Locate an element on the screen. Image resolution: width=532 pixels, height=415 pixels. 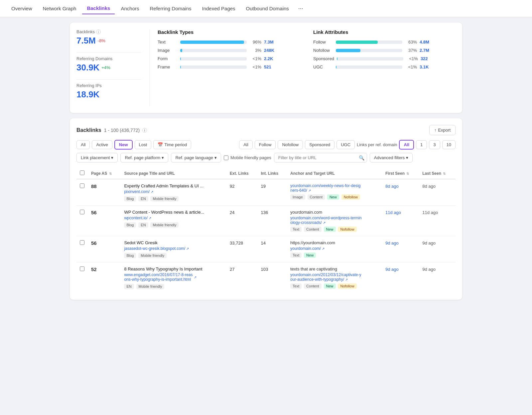
page-as-3: 56 is located at coordinates (94, 243).